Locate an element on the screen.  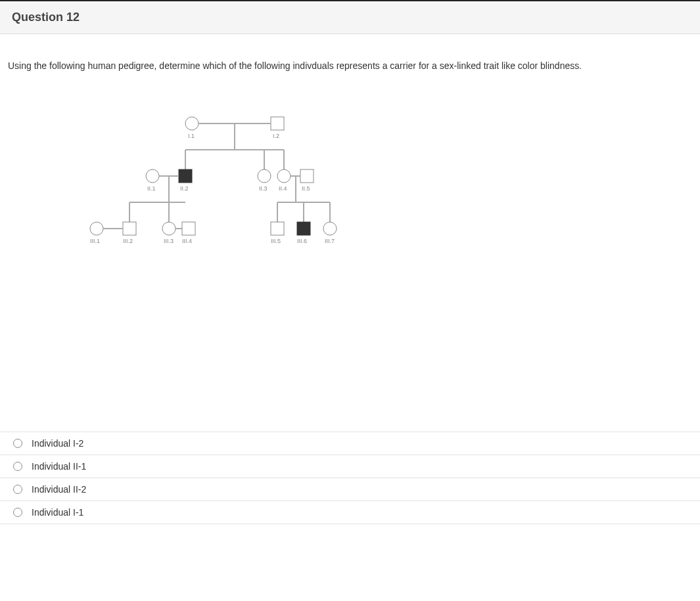
person-II2-male-icon is located at coordinates (185, 176).